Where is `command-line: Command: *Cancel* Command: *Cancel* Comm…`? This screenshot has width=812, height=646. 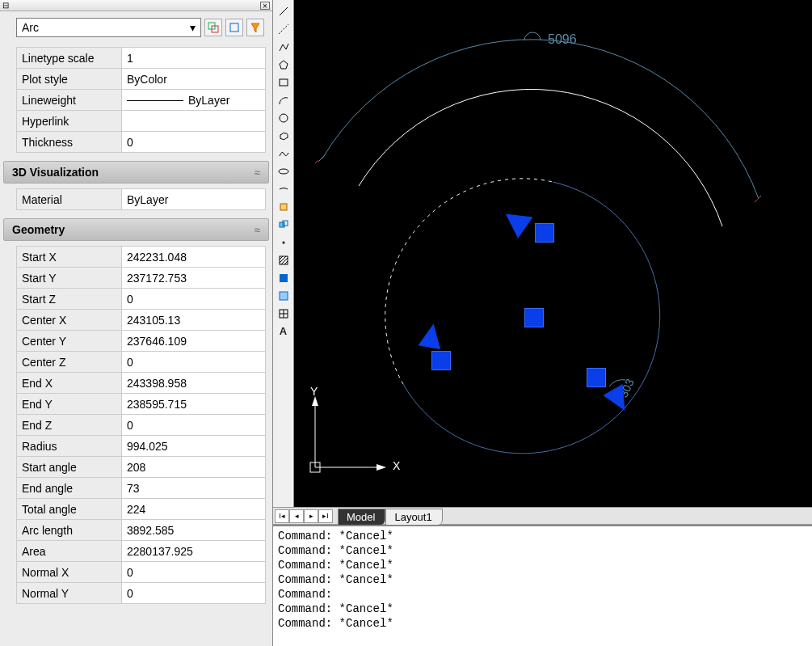 command-line: Command: *Cancel* Command: *Cancel* Comm… is located at coordinates (543, 585).